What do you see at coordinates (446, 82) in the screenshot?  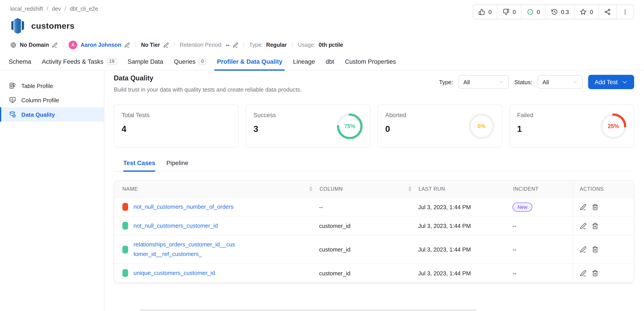 I see `type-filter-label: Type:` at bounding box center [446, 82].